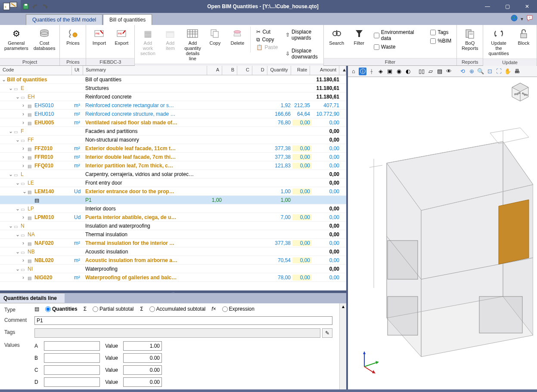 The image size is (537, 392). Describe the element at coordinates (470, 39) in the screenshot. I see `boq-reports-button: BoQReports` at that location.